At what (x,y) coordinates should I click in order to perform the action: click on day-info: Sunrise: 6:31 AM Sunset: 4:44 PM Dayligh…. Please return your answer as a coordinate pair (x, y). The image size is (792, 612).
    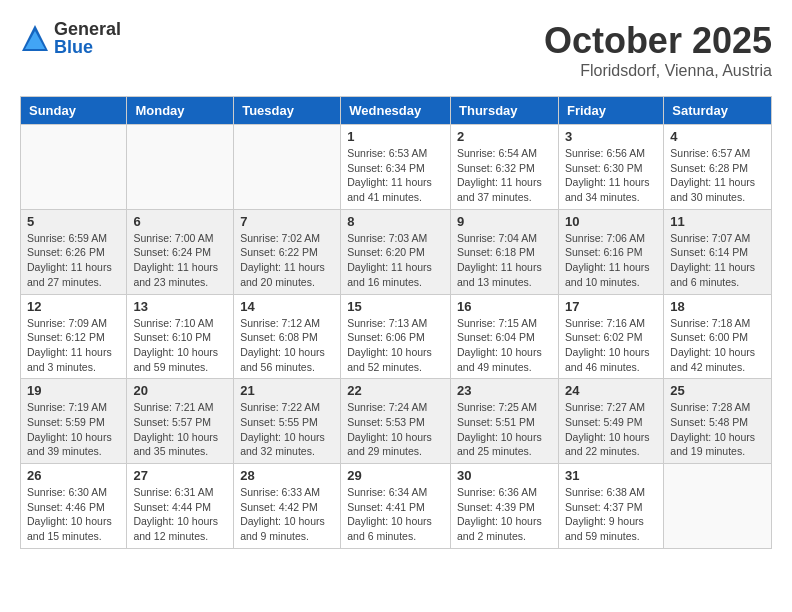
    Looking at the image, I should click on (180, 514).